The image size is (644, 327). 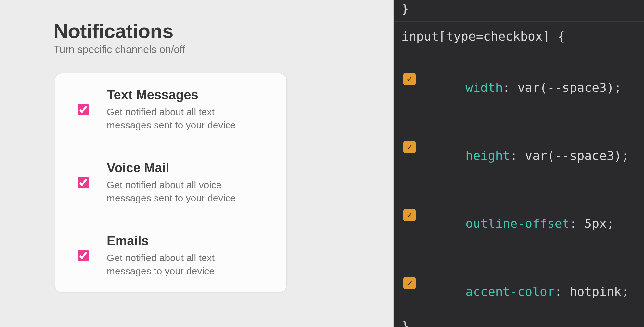 I want to click on row-desc: Get notified about all text messages to …, so click(x=175, y=265).